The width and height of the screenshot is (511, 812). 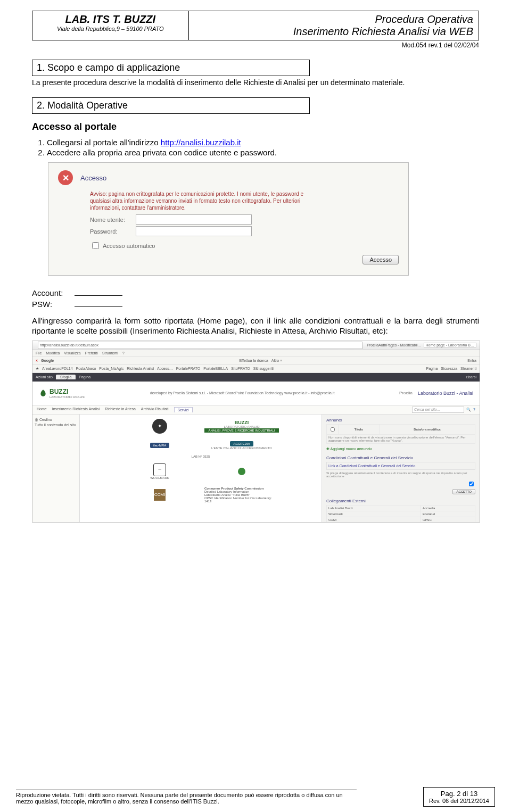 I want to click on menu-modifica: Modifica, so click(x=53, y=353).